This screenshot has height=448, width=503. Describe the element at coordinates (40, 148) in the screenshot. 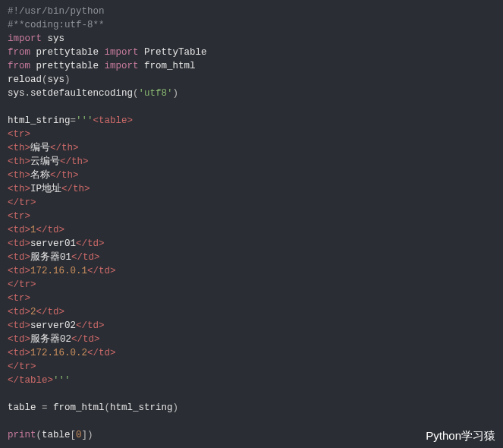

I see `th-1: 编号` at that location.